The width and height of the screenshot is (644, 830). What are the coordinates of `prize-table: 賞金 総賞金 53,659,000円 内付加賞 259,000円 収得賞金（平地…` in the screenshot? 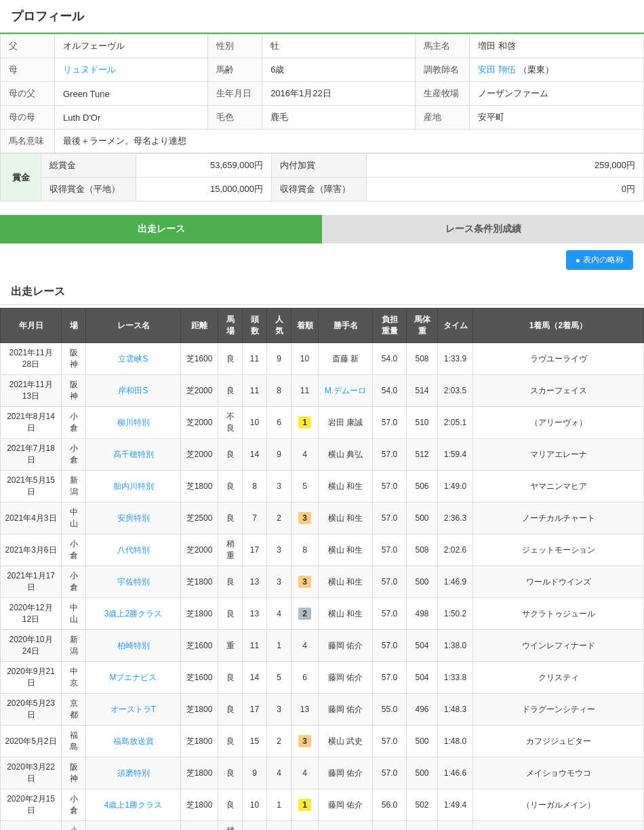 It's located at (322, 178).